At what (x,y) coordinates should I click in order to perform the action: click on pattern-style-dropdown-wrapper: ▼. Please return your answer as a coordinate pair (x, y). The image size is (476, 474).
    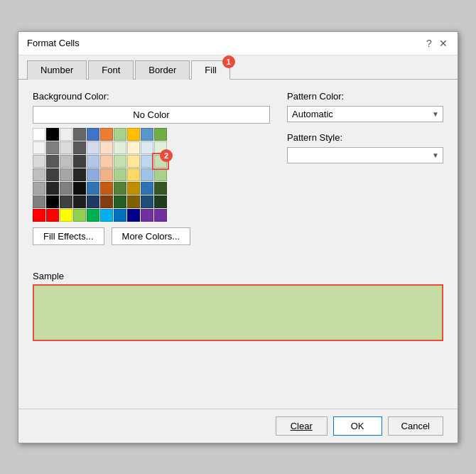
    Looking at the image, I should click on (365, 155).